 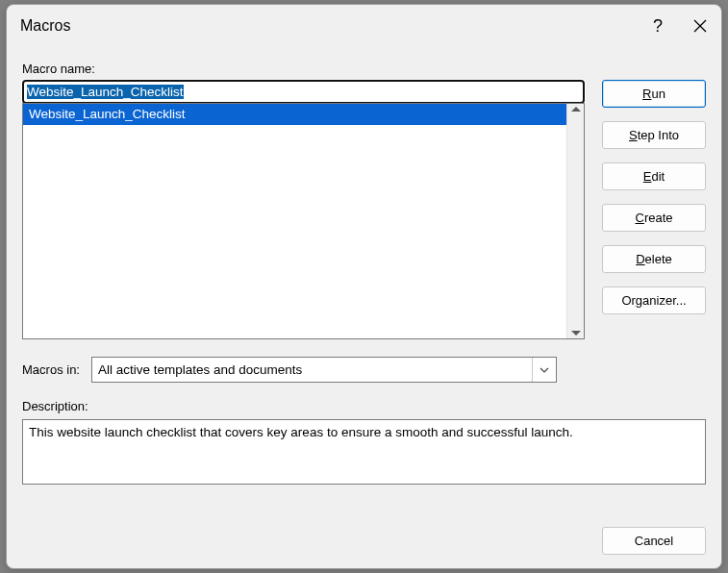 What do you see at coordinates (700, 26) in the screenshot?
I see `close-icon` at bounding box center [700, 26].